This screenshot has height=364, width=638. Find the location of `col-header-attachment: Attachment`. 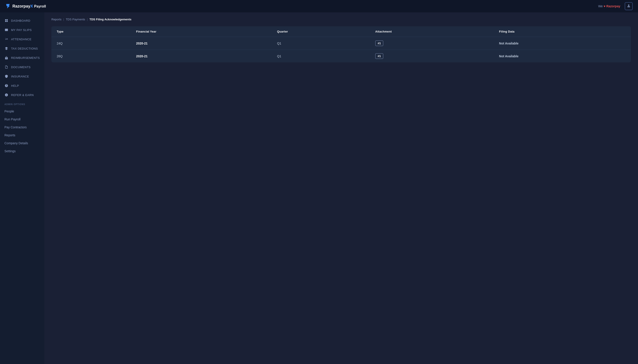

col-header-attachment: Attachment is located at coordinates (432, 32).